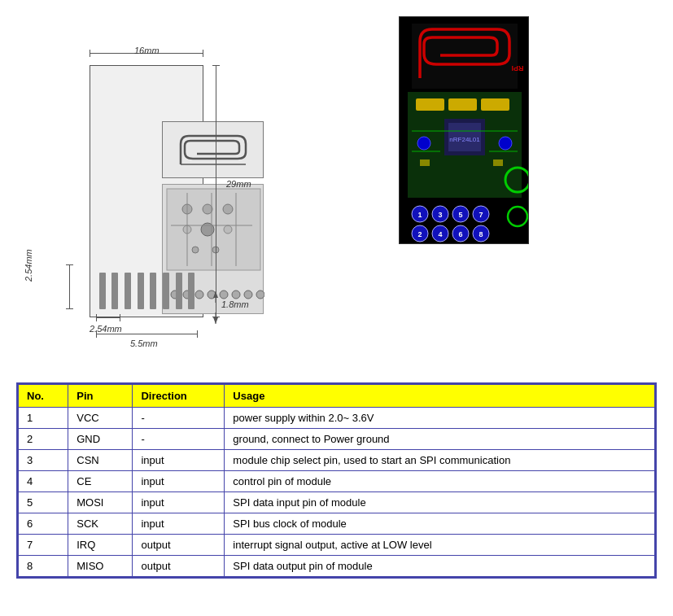 The width and height of the screenshot is (673, 616). Describe the element at coordinates (480, 234) in the screenshot. I see `svg-text: 8` at that location.